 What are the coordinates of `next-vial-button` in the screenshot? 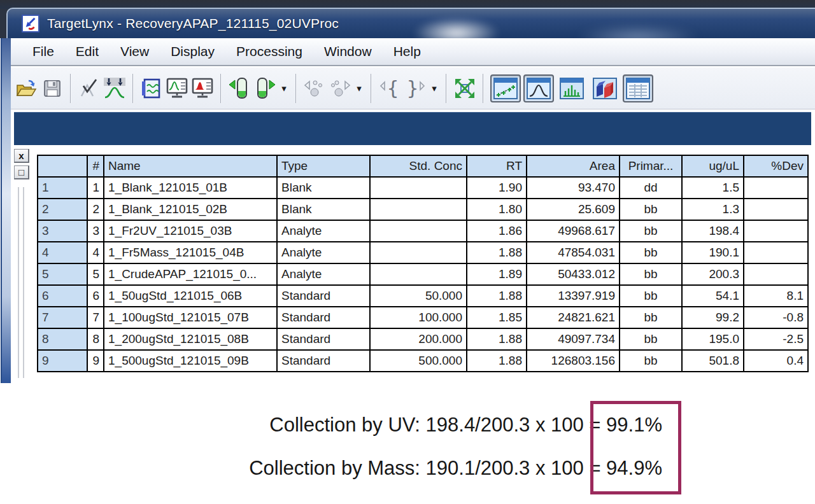 It's located at (265, 88).